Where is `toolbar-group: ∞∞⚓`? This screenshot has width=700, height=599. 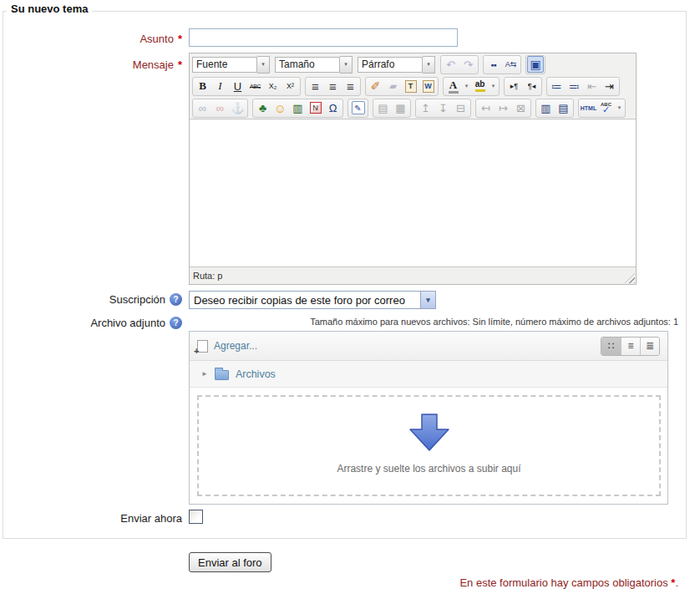 toolbar-group: ∞∞⚓ is located at coordinates (221, 109).